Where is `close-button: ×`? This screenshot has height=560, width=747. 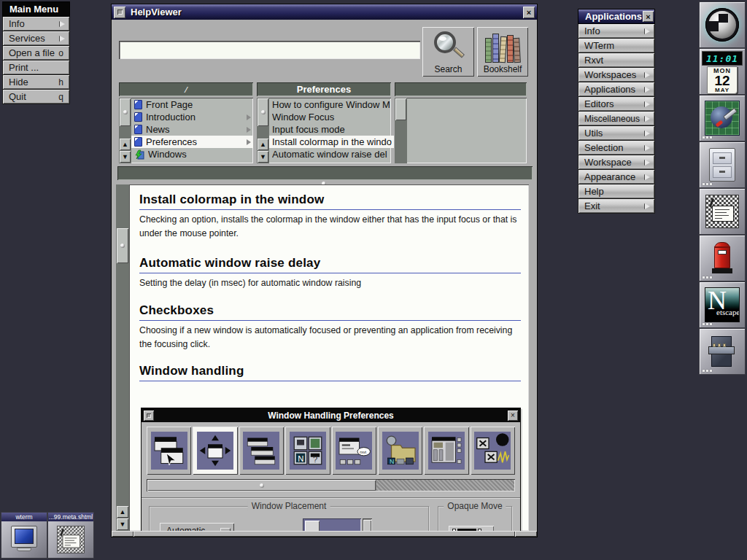
close-button: × is located at coordinates (529, 12).